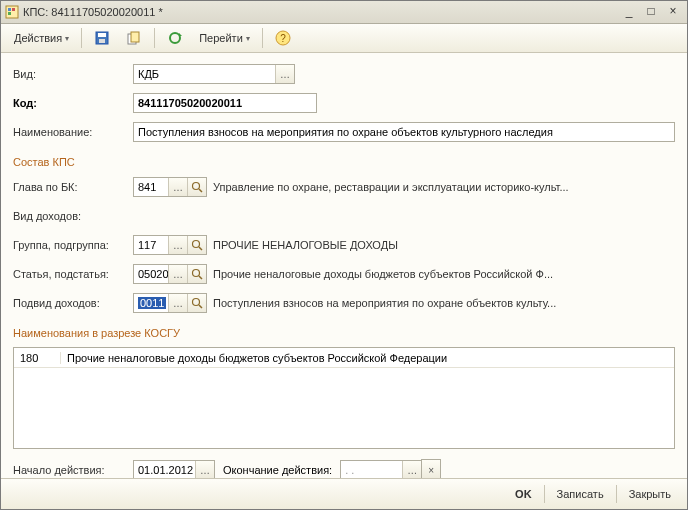 This screenshot has height=510, width=688. What do you see at coordinates (344, 38) in the screenshot?
I see `toolbar: Действия▾ Перейти▾ ?` at bounding box center [344, 38].